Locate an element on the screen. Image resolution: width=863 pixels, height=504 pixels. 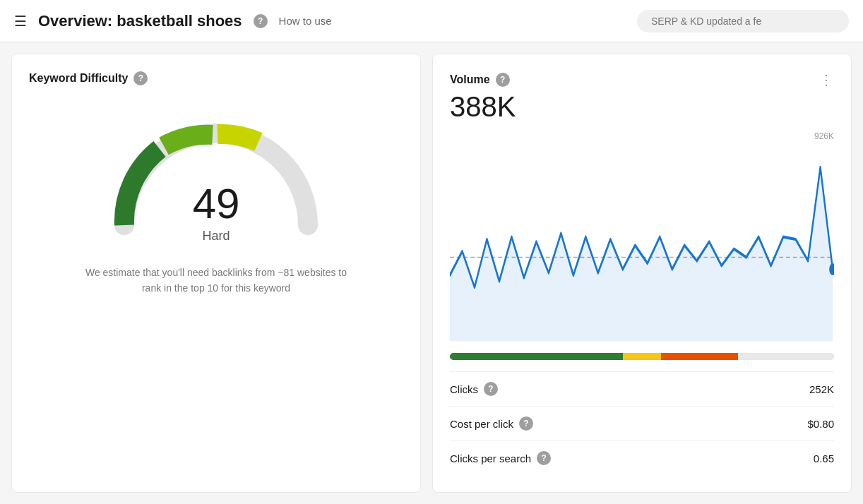
cps-value: 0.65 is located at coordinates (823, 459).